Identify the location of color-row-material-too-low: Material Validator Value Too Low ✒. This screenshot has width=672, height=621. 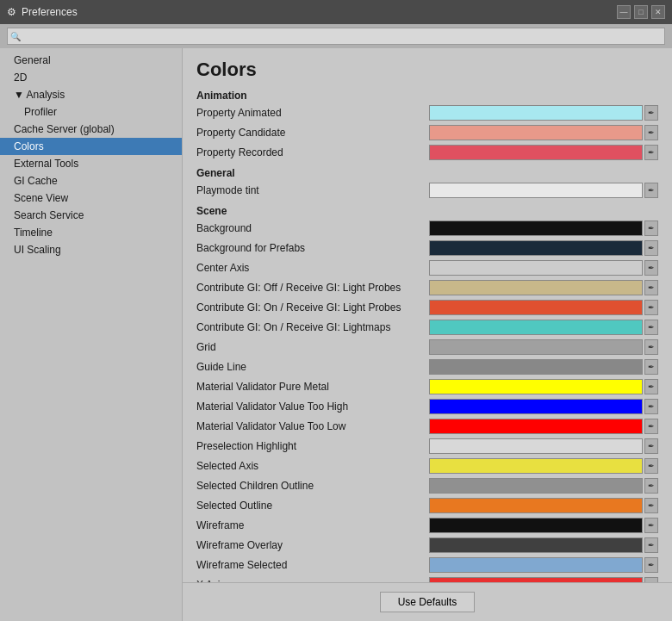
(427, 426).